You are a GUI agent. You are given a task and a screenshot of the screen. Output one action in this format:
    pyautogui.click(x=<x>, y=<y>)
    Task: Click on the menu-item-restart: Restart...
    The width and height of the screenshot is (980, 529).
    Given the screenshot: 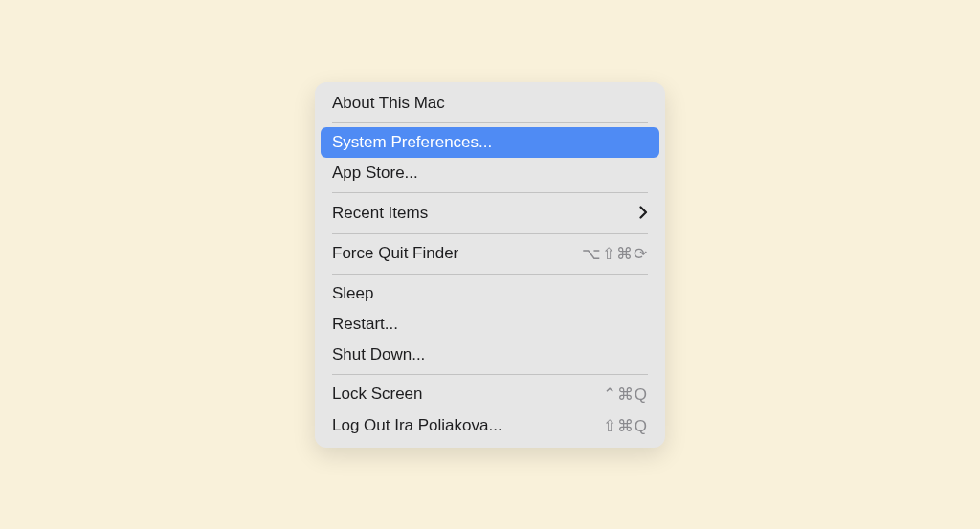 What is the action you would take?
    pyautogui.click(x=490, y=324)
    